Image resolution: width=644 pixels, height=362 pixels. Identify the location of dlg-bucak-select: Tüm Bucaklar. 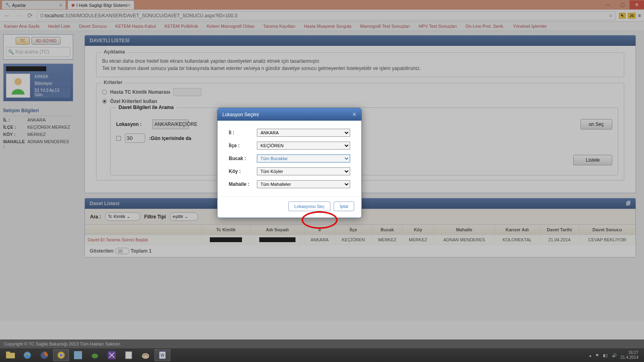
(304, 158).